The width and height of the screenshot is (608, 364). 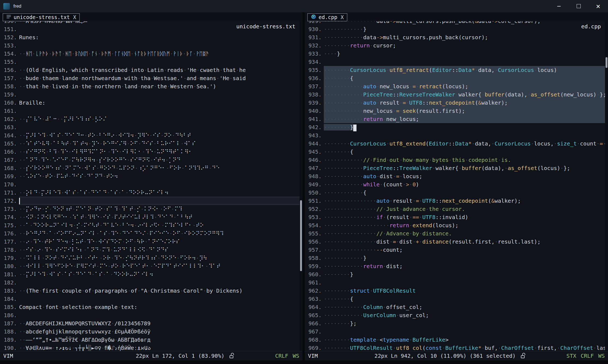 I want to click on line-text: ··⠺⠊⠇⠇·⠹⠻⠑⠋⠕⠗⠑·⠏⠻⠍⠊⠞·⠍⠑·⠞⠕·⠗⠑⠏⠑⠁⠞⠂·⠑⠍⠏⠙⠁…, so click(x=159, y=266).